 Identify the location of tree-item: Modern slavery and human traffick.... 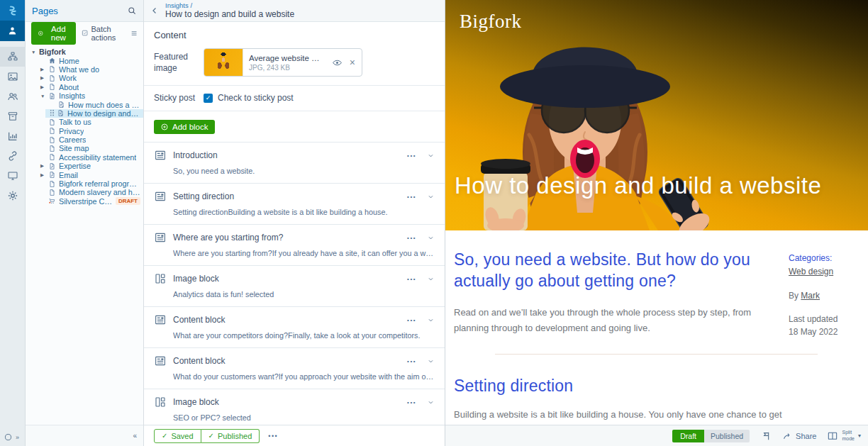
(84, 192).